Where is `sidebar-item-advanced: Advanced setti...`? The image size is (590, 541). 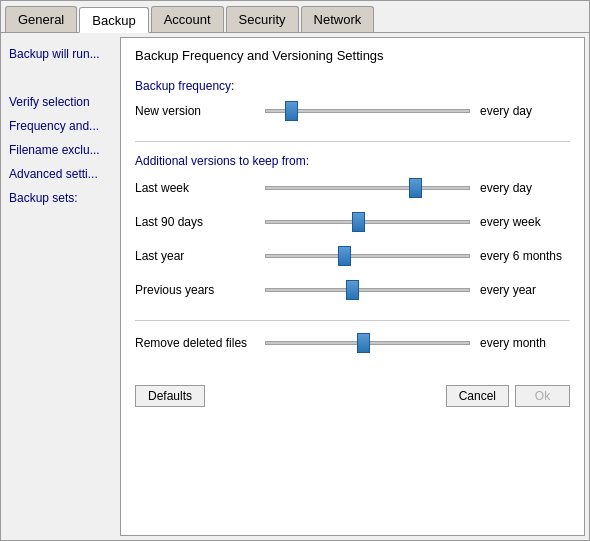 sidebar-item-advanced: Advanced setti... is located at coordinates (58, 174).